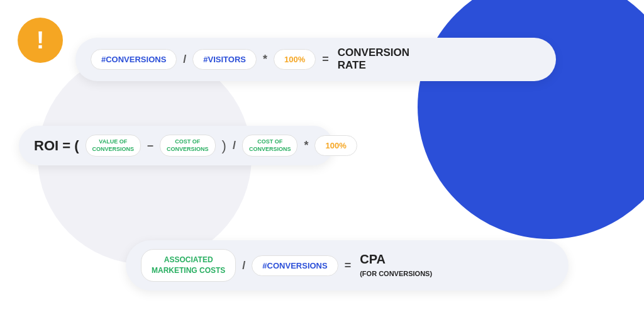 The width and height of the screenshot is (644, 322). What do you see at coordinates (347, 265) in the screenshot?
I see `cpa-formula: ASSOCIATED MARKETING COSTS / #CONVERSION…` at bounding box center [347, 265].